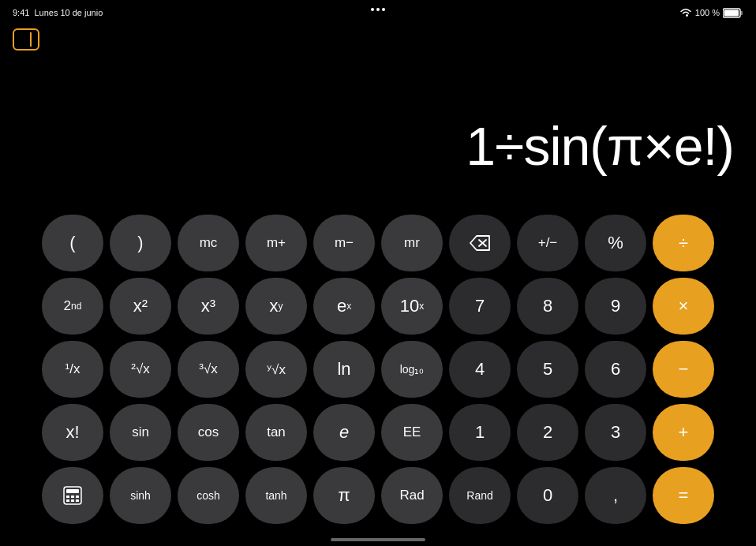 This screenshot has width=756, height=546. What do you see at coordinates (712, 13) in the screenshot?
I see `status-bar-right: 100 %` at bounding box center [712, 13].